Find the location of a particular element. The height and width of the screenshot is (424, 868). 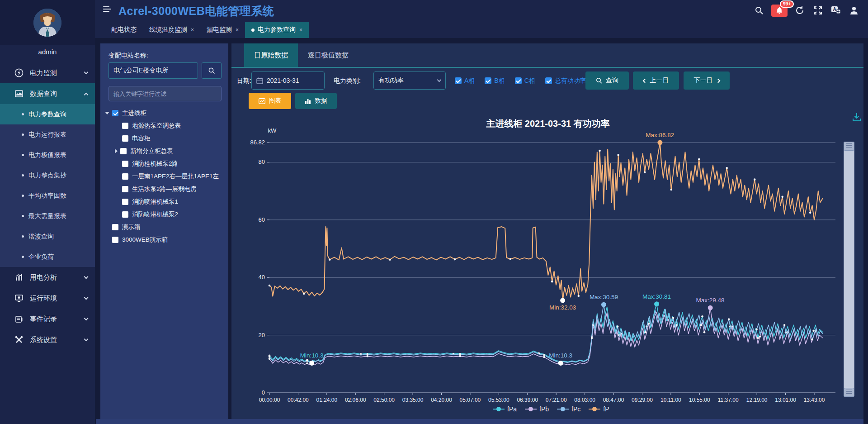

sidebar-item: 用电分析 is located at coordinates (47, 277).